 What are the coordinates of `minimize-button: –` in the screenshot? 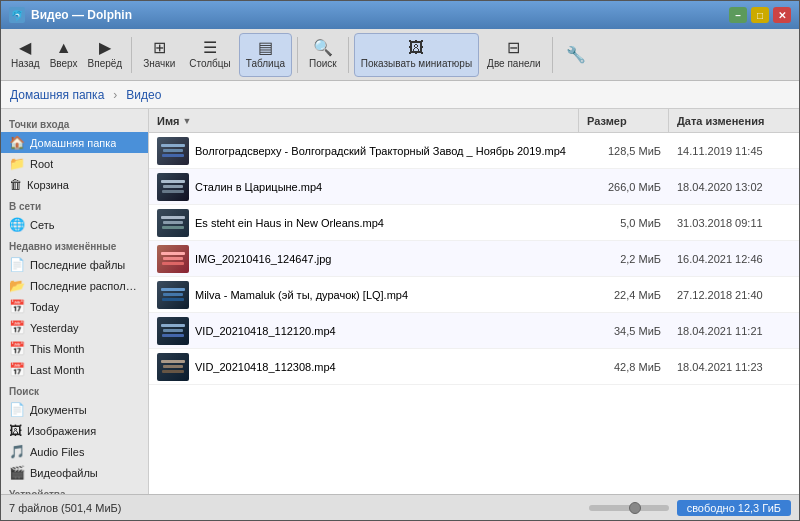 It's located at (738, 15).